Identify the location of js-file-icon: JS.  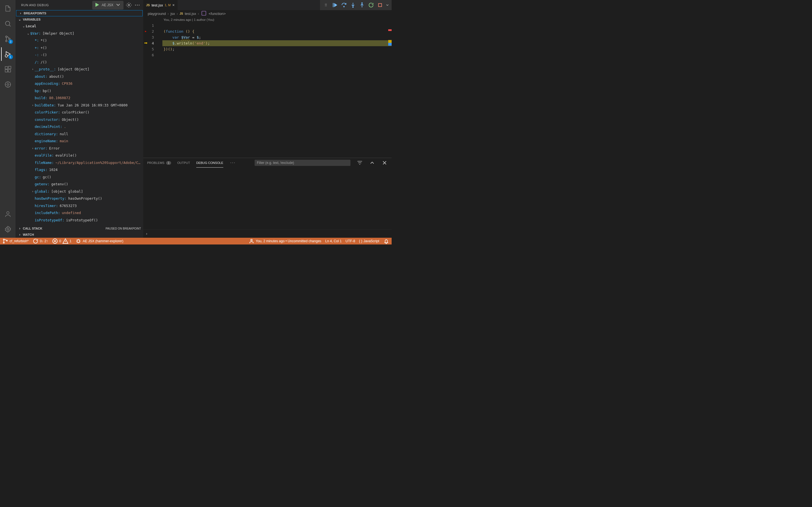
(181, 13).